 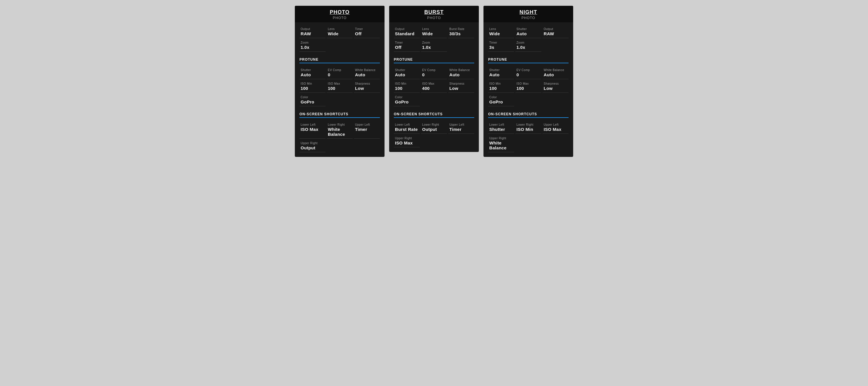 I want to click on setting-item: Upper RightISO Max, so click(x=407, y=141).